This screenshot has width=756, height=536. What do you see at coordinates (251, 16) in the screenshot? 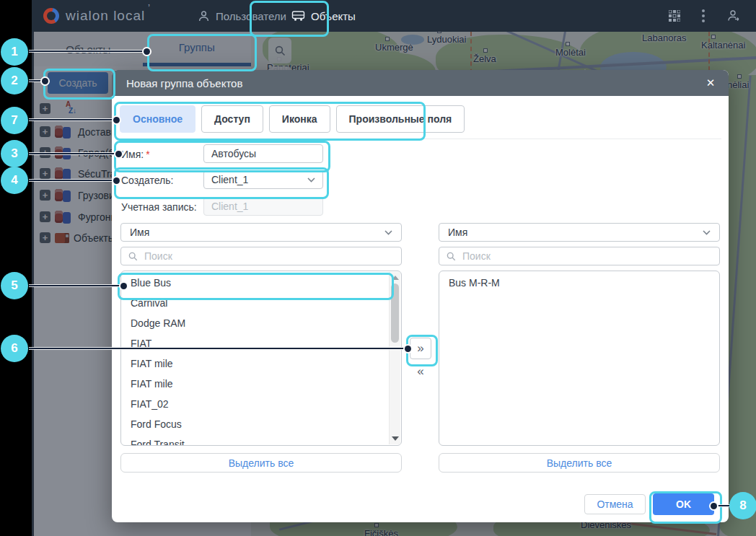
I see `menu-users-label: Пользователи` at bounding box center [251, 16].